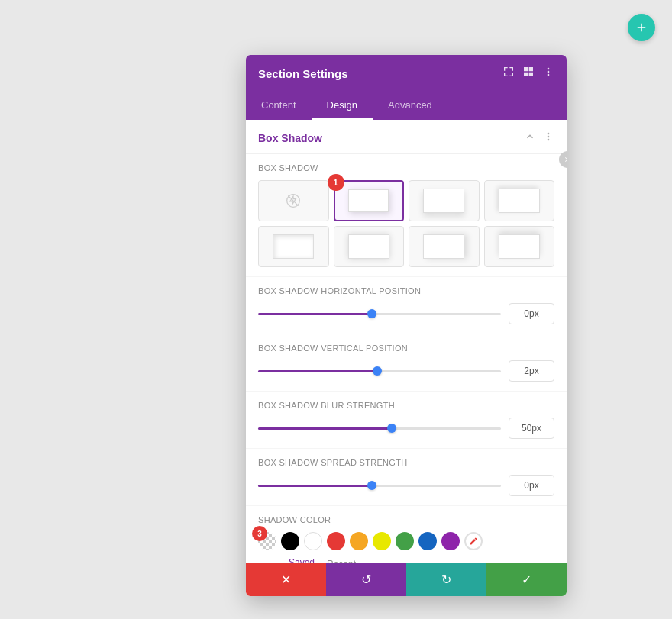  What do you see at coordinates (267, 559) in the screenshot?
I see `swatch-more-button: ···` at bounding box center [267, 559].